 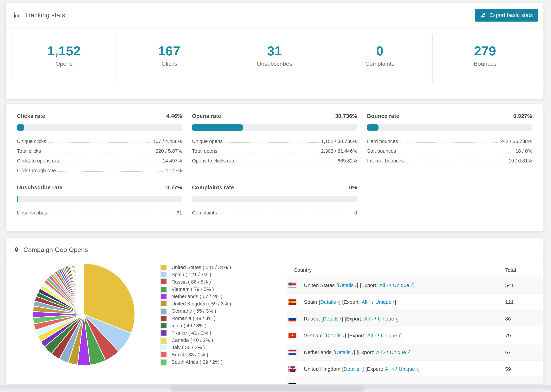 What do you see at coordinates (483, 15) in the screenshot?
I see `export-icon` at bounding box center [483, 15].